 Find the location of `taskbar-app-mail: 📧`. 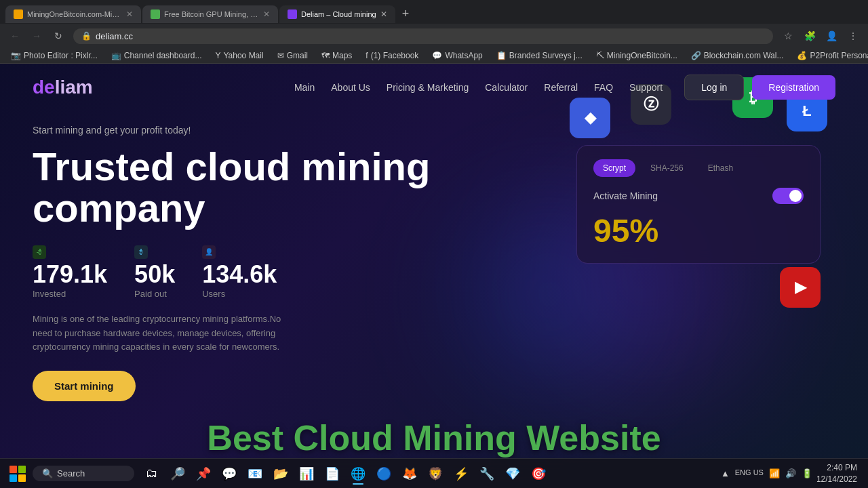

taskbar-app-mail: 📧 is located at coordinates (255, 474).